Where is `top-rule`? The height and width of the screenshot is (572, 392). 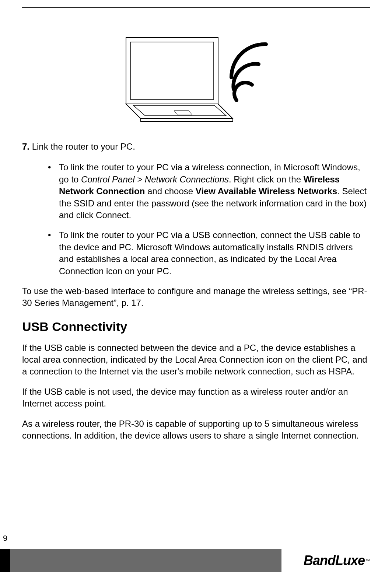 top-rule is located at coordinates (196, 8).